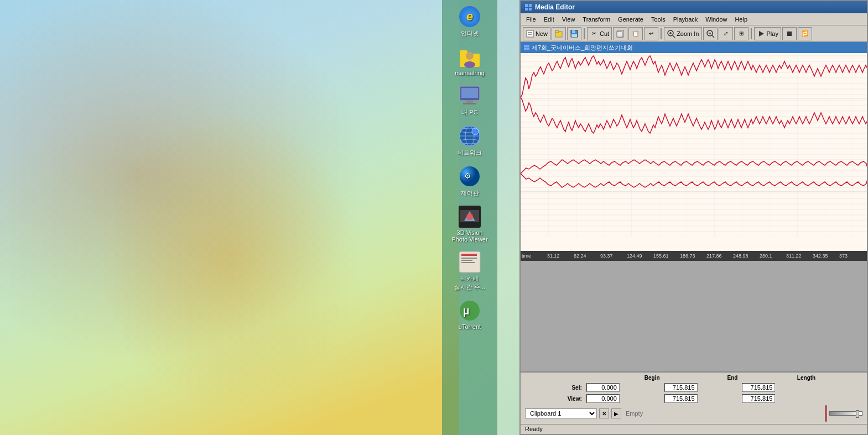  Describe the element at coordinates (470, 101) in the screenshot. I see `desktop-icon-my-pc: 내 PC` at that location.